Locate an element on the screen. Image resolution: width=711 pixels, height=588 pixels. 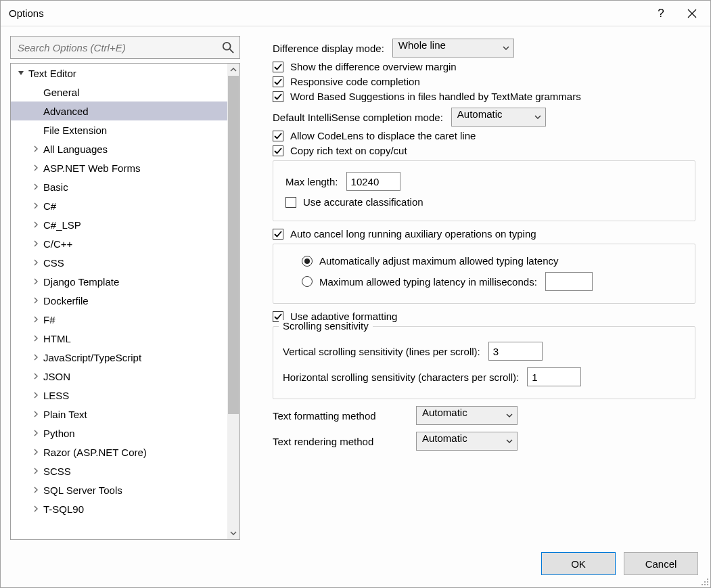
tree-item-sql-server-tools: SQL Server Tools is located at coordinates (119, 490).